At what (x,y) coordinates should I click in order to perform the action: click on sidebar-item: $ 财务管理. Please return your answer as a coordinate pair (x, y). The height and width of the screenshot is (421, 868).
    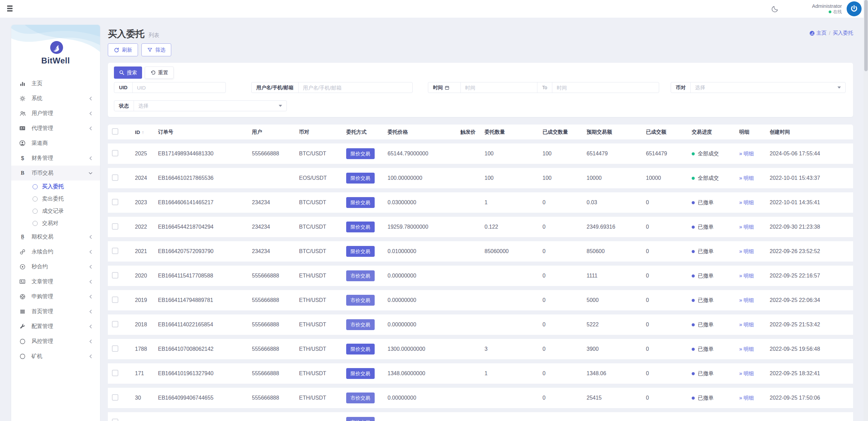
    Looking at the image, I should click on (56, 158).